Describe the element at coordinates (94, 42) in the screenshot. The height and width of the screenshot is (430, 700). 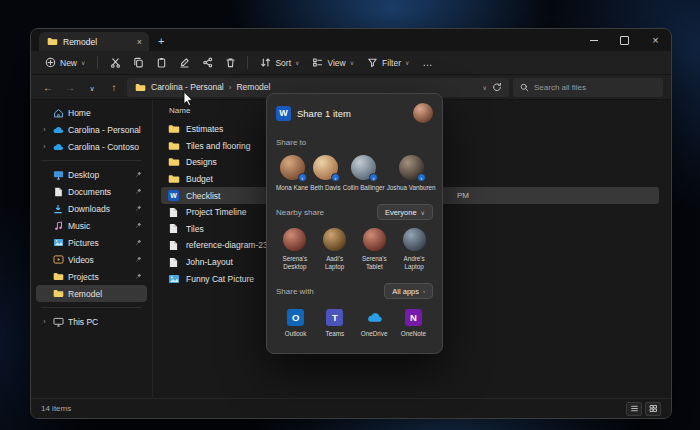
I see `tab-remodel: Remodel` at that location.